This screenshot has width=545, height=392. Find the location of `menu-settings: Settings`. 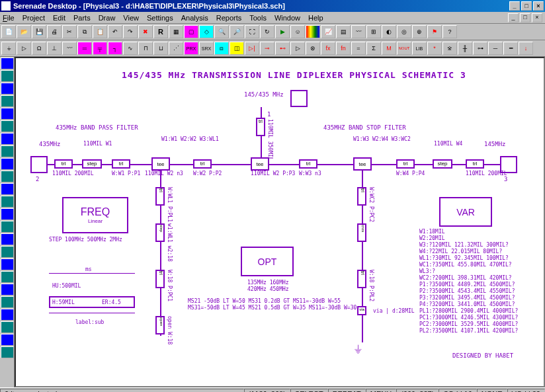

menu-settings: Settings is located at coordinates (160, 18).